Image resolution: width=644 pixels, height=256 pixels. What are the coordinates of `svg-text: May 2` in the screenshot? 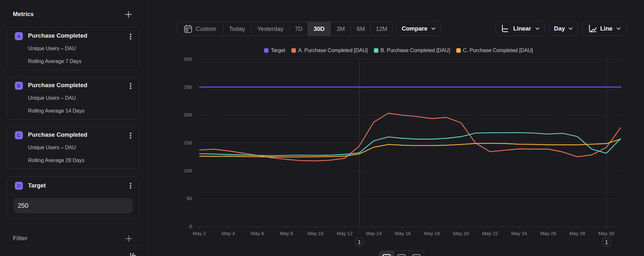 It's located at (200, 233).